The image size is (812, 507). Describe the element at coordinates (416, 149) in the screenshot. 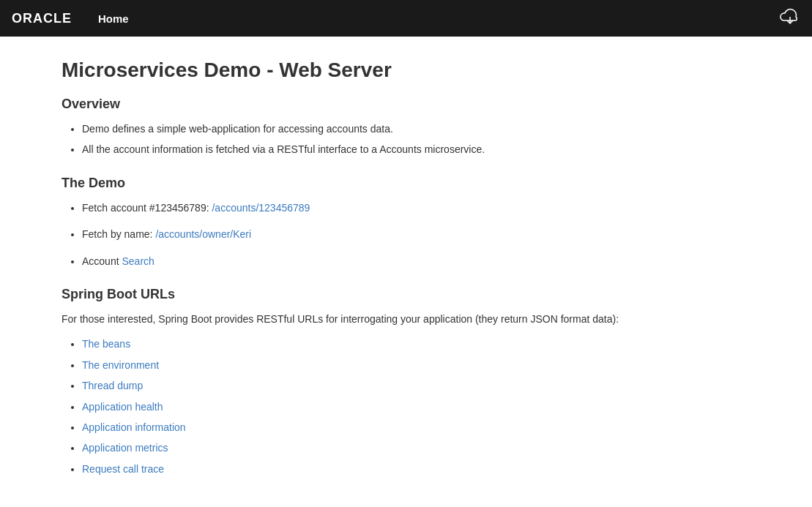

I see `list-item: All the account information is fetched v…` at that location.